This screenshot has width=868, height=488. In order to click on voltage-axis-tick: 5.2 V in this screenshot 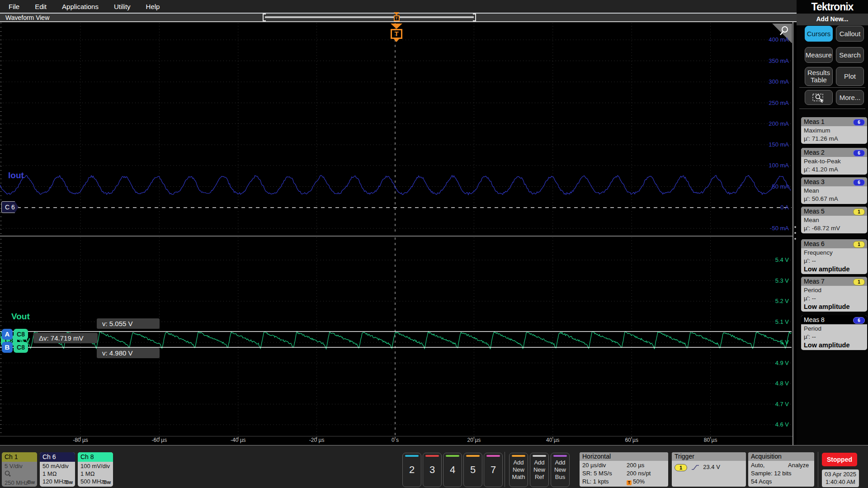, I will do `click(765, 301)`.